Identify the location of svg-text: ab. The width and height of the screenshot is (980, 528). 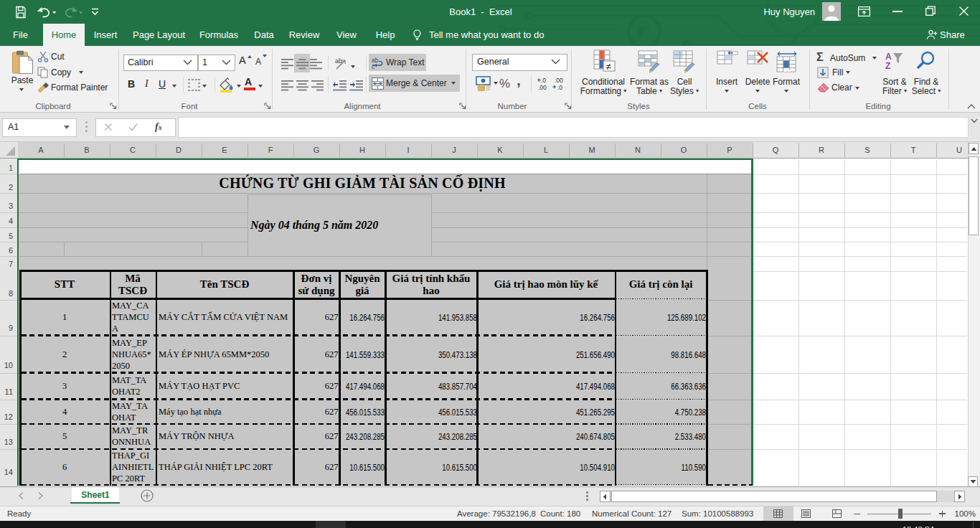
(339, 61).